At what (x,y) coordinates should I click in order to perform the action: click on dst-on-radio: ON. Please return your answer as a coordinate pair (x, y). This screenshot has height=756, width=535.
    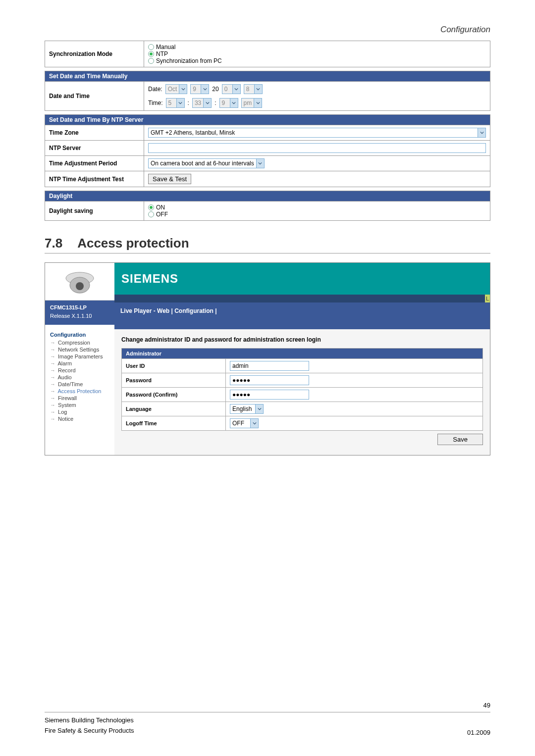
    Looking at the image, I should click on (317, 207).